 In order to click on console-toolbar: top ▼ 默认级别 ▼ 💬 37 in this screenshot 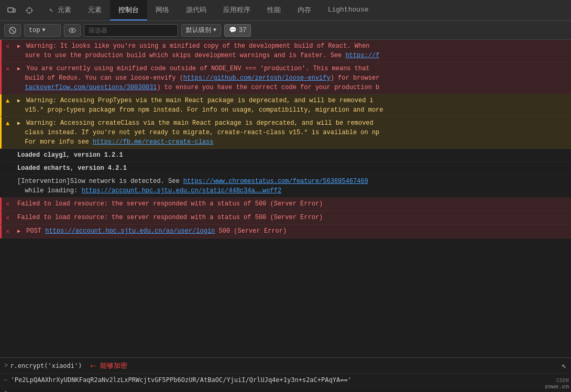, I will do `click(285, 30)`.